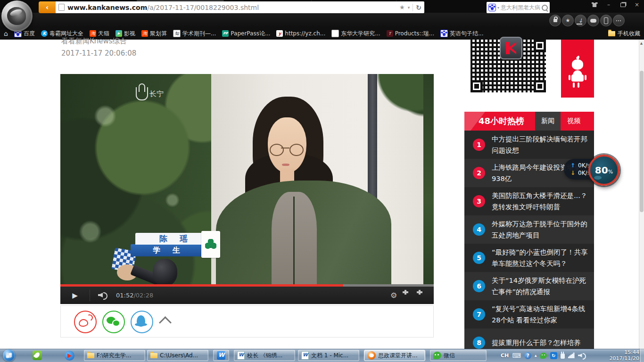 The image size is (644, 362). Describe the element at coordinates (246, 34) in the screenshot. I see `bookmark-item: PPPaperPass论...` at that location.